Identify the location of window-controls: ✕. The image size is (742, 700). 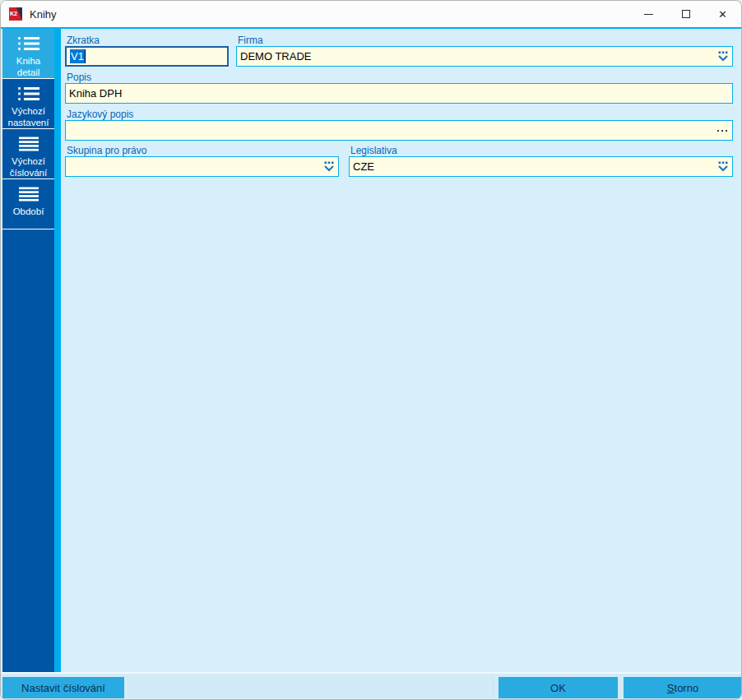
(686, 14).